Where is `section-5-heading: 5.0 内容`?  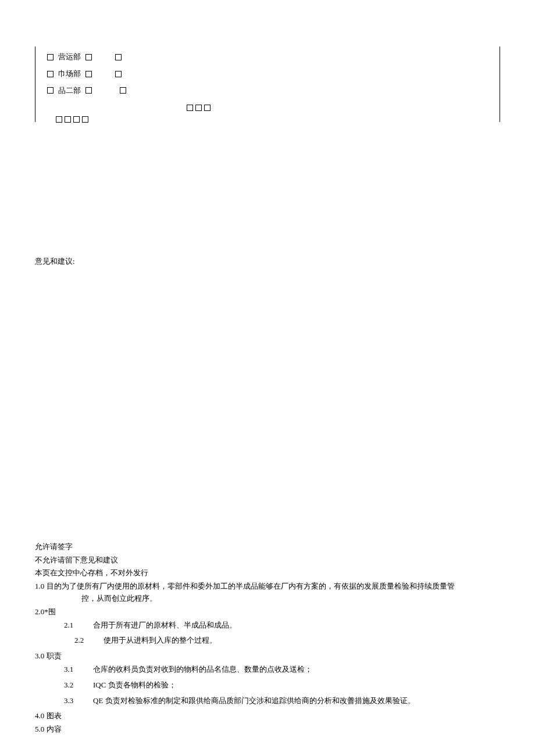
section-5-heading: 5.0 内容 is located at coordinates (268, 730).